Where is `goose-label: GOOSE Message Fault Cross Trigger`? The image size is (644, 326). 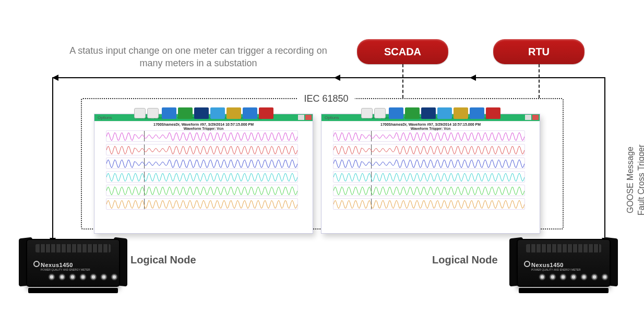
goose-label: GOOSE Message Fault Cross Trigger is located at coordinates (635, 180).